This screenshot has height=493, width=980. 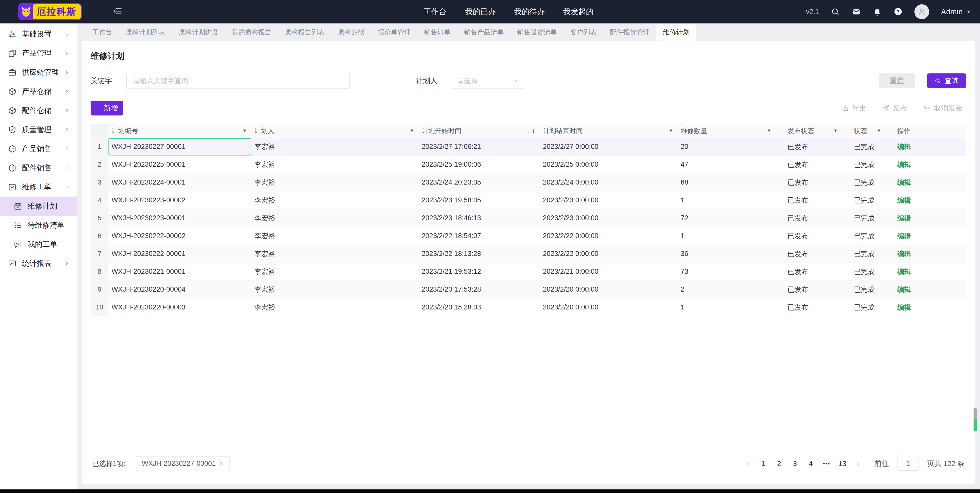 I want to click on tab-销售退货清单: 销售退货清单, so click(x=537, y=32).